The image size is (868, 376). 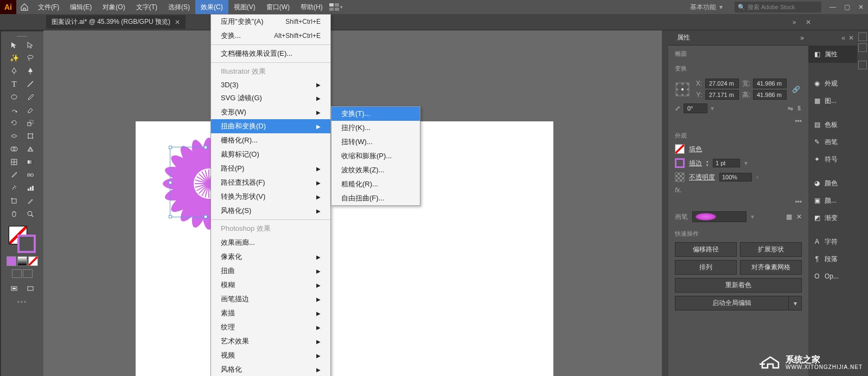 What do you see at coordinates (778, 7) in the screenshot?
I see `stock-search-input: 🔍 搜索 Adobe Stock` at bounding box center [778, 7].